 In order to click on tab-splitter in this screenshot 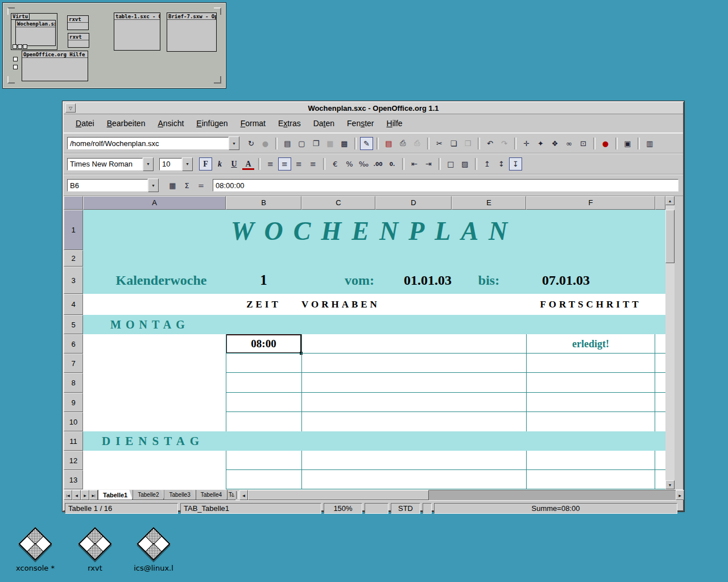, I will do `click(238, 495)`.